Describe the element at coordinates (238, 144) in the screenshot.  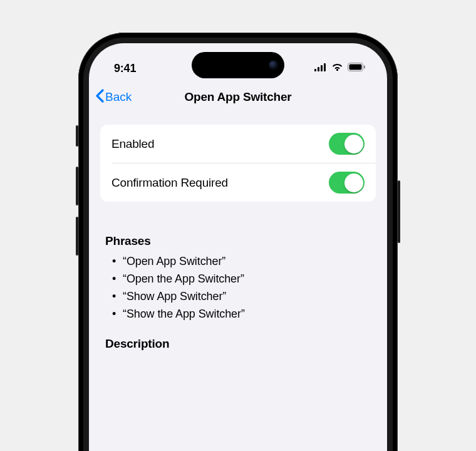
I see `row-enabled: Enabled` at that location.